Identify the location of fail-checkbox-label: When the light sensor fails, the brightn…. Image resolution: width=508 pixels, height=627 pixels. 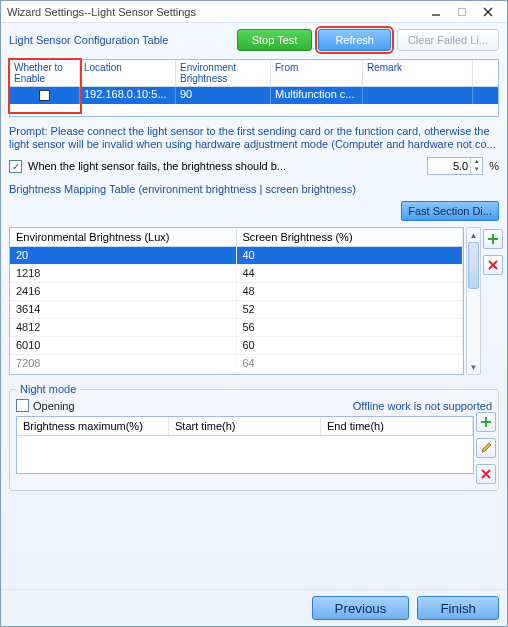
(157, 166).